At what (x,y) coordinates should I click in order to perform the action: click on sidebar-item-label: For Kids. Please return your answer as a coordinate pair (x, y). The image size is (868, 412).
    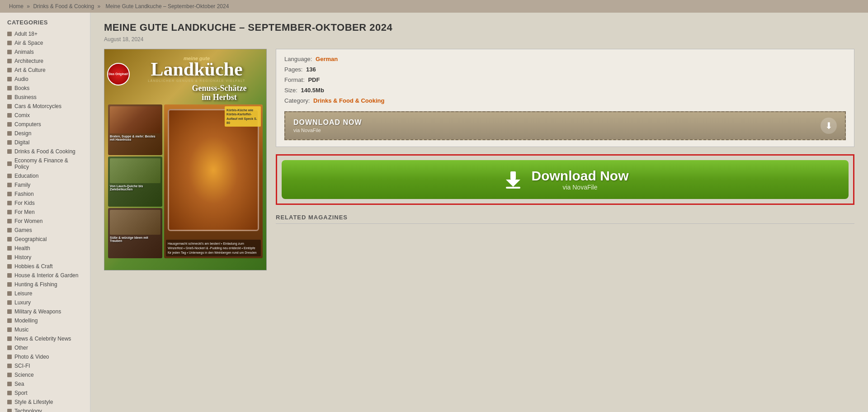
    Looking at the image, I should click on (24, 203).